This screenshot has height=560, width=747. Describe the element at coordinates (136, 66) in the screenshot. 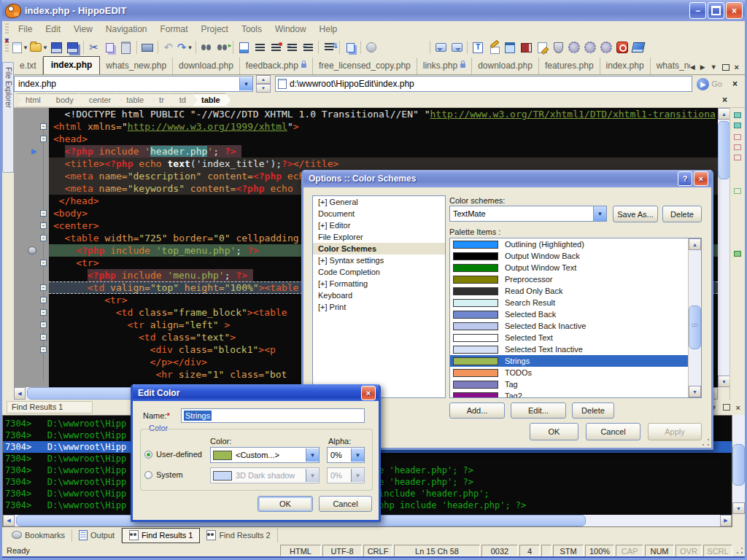

I see `file-tab-whats_new-php: whats_new.php` at that location.